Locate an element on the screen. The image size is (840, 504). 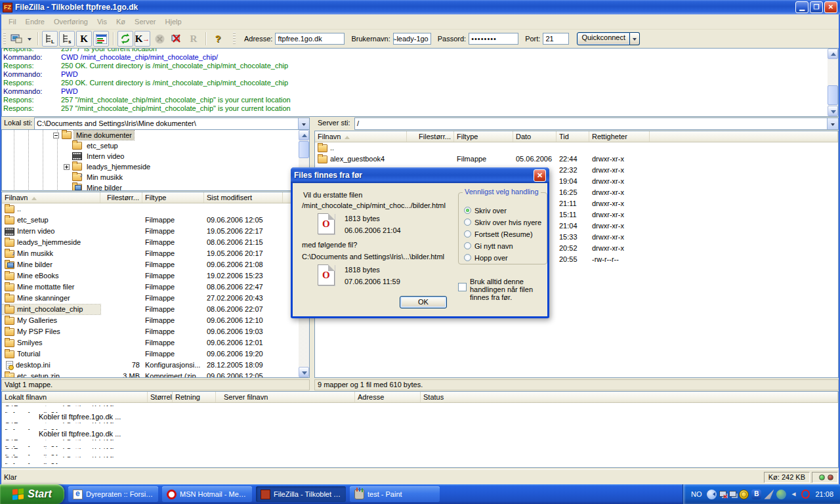
file-row: Min musikk Filmappe 19.05.2006 20:17 is located at coordinates (150, 253).